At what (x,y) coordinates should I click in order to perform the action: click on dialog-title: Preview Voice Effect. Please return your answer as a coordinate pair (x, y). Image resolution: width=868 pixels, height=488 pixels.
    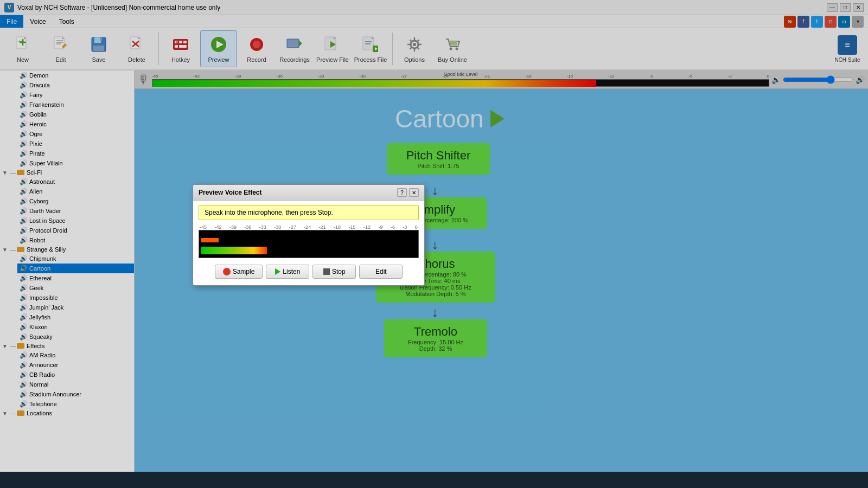
    Looking at the image, I should click on (230, 192).